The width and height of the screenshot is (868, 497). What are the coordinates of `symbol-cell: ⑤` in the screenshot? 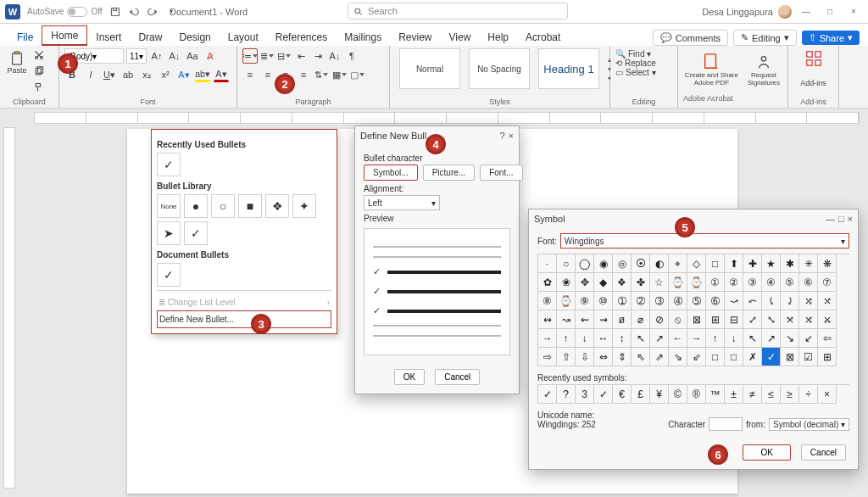 It's located at (790, 282).